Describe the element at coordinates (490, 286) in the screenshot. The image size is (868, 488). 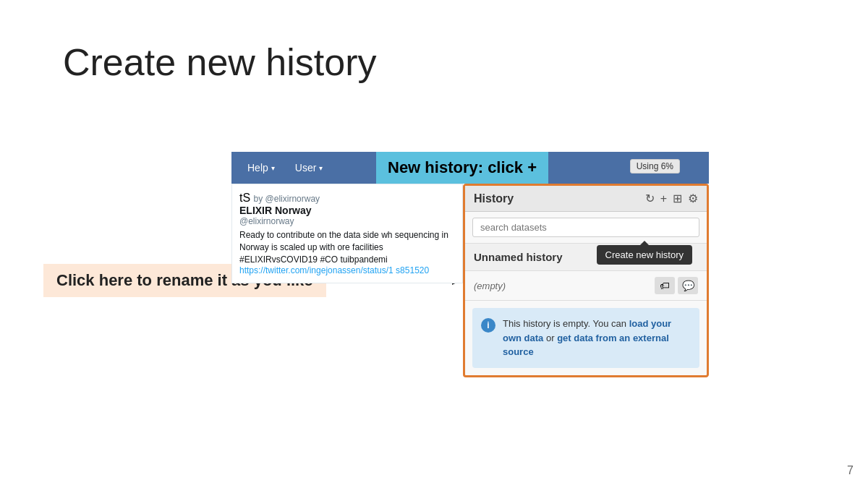
I see `empty-label: (empty)` at that location.